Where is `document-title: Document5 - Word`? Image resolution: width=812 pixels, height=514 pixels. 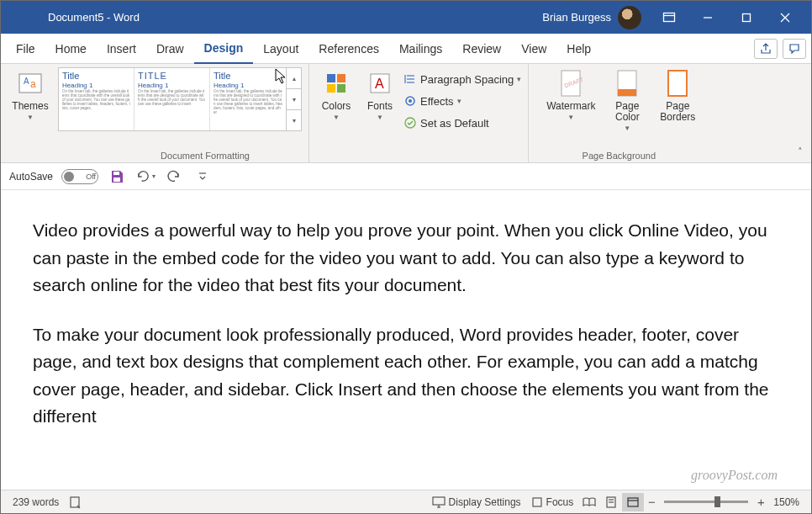
document-title: Document5 - Word is located at coordinates (94, 17).